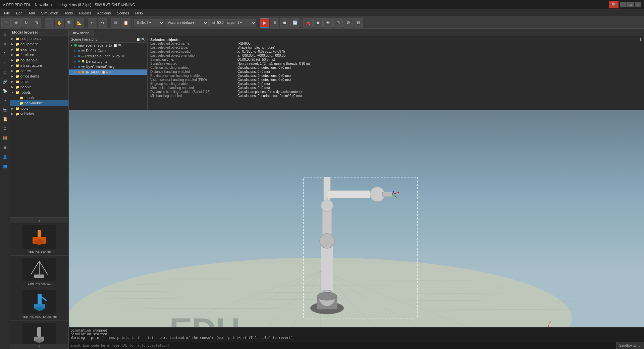 This screenshot has width=644, height=349. I want to click on tool-cam-pan: ✋, so click(59, 23).